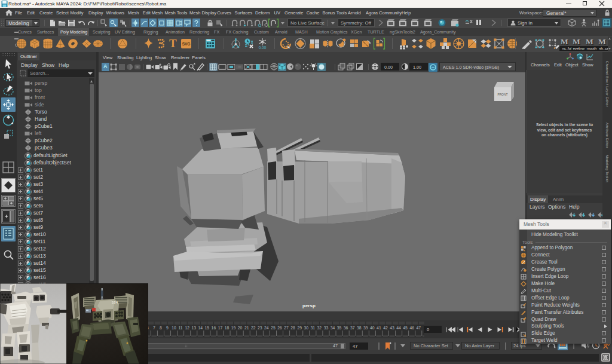 This screenshot has height=364, width=612. Describe the element at coordinates (263, 48) in the screenshot. I see `svg-text: 0.00` at that location.